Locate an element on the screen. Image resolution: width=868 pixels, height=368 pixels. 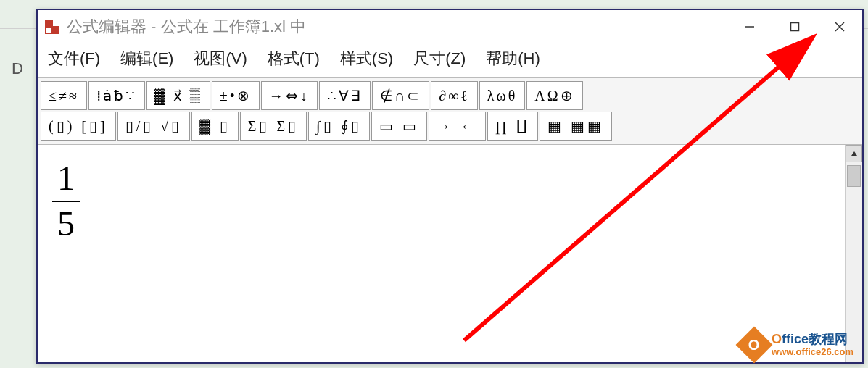
menu-format: 格式(T) is located at coordinates (294, 59).